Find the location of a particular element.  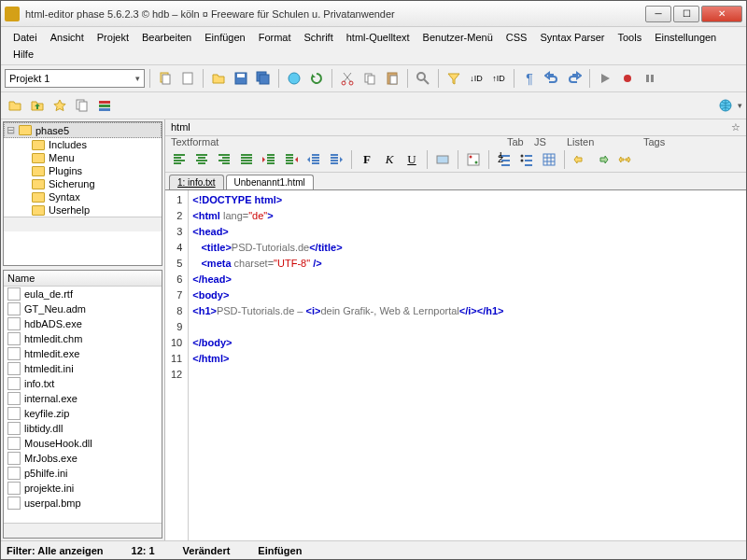

menu-projekt: Projekt is located at coordinates (113, 37).